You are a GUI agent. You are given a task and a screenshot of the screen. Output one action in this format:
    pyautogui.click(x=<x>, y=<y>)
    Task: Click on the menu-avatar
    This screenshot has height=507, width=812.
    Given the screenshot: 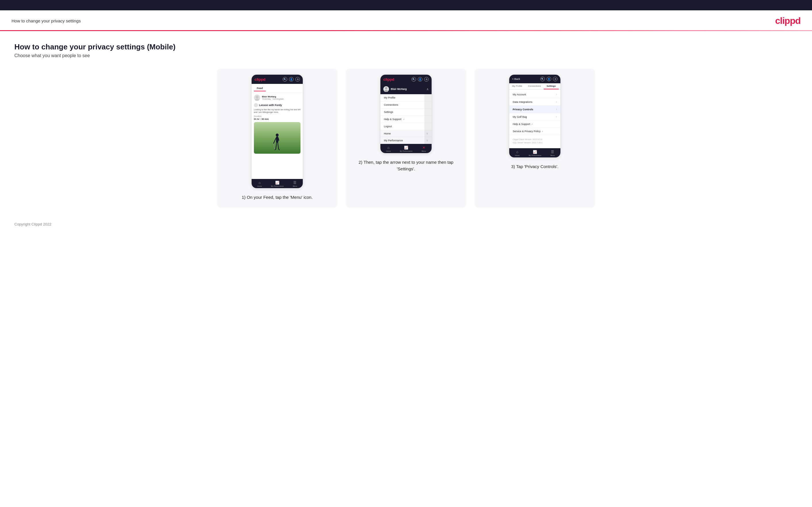 What is the action you would take?
    pyautogui.click(x=386, y=89)
    